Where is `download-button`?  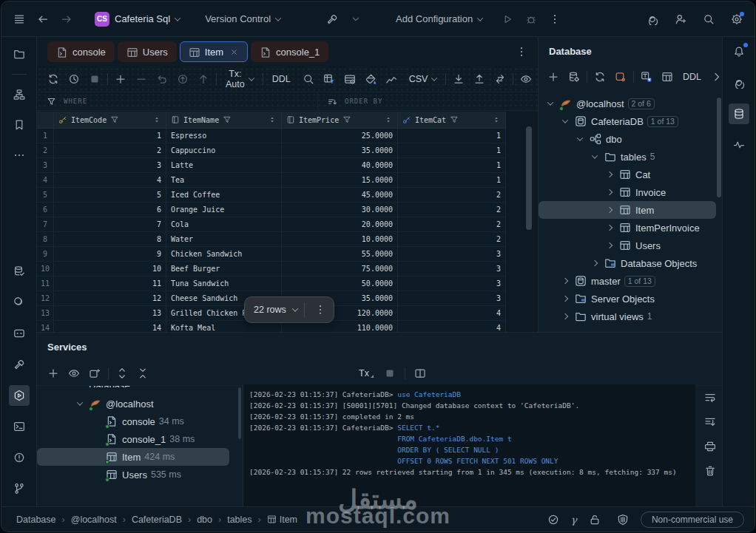
download-button is located at coordinates (459, 79).